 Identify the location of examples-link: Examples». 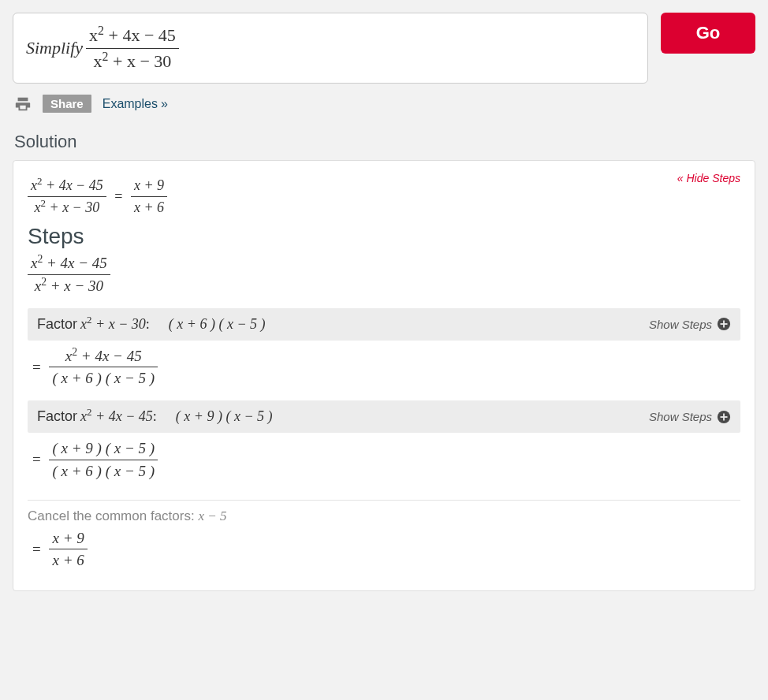
(136, 104).